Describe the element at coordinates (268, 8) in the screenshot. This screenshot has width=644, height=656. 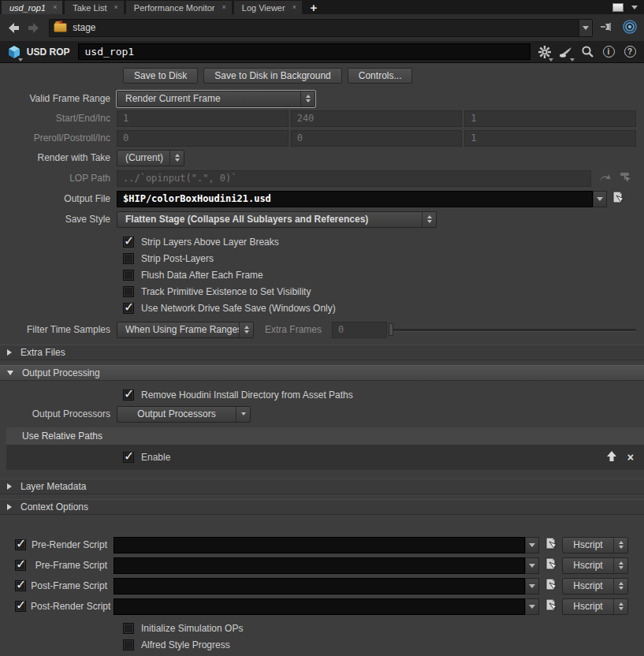
I see `tab-log-viewer: Log Viewer ×` at that location.